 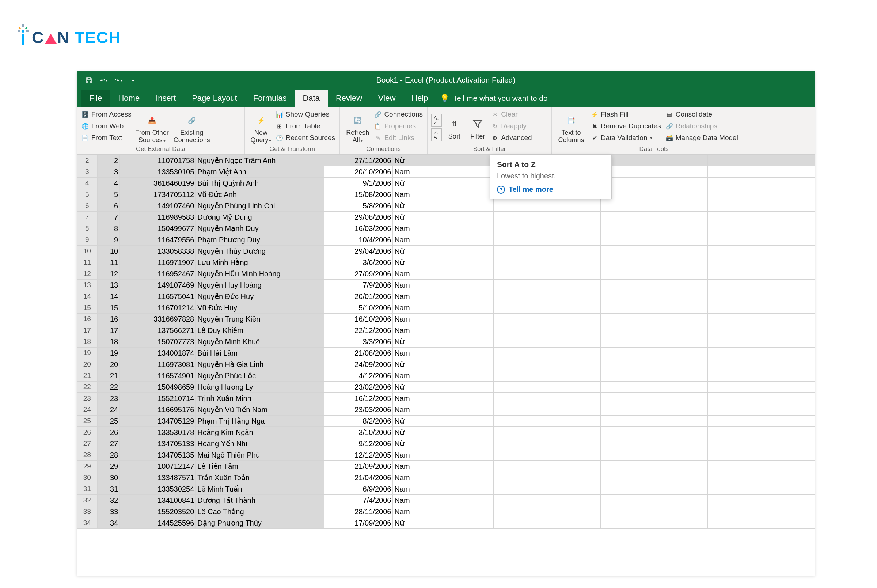 I want to click on cell: Nguyễn Phúc Lộc, so click(x=260, y=376).